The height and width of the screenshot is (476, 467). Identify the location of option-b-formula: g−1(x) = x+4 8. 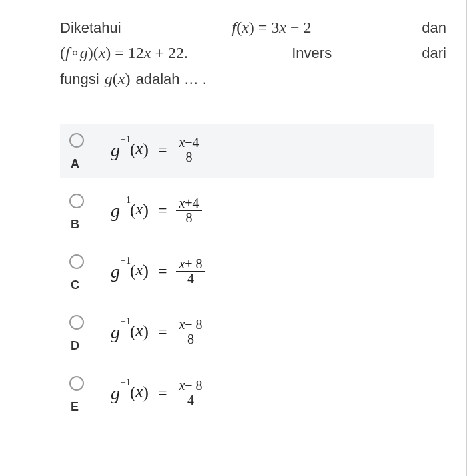
(268, 210).